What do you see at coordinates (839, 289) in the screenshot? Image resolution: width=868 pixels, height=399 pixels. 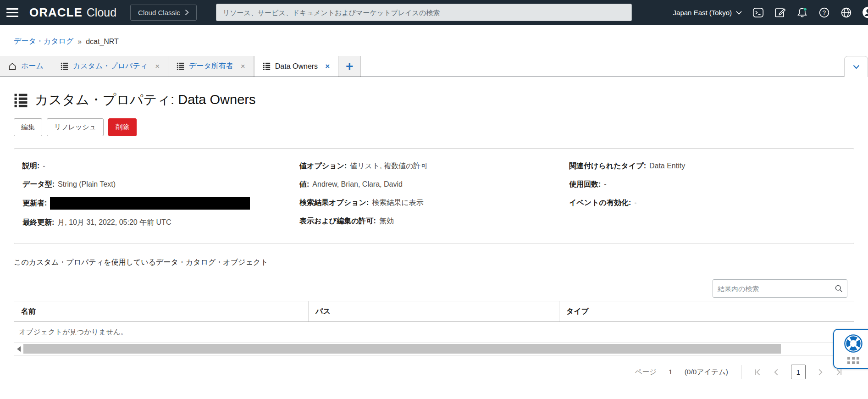 I see `search-icon` at bounding box center [839, 289].